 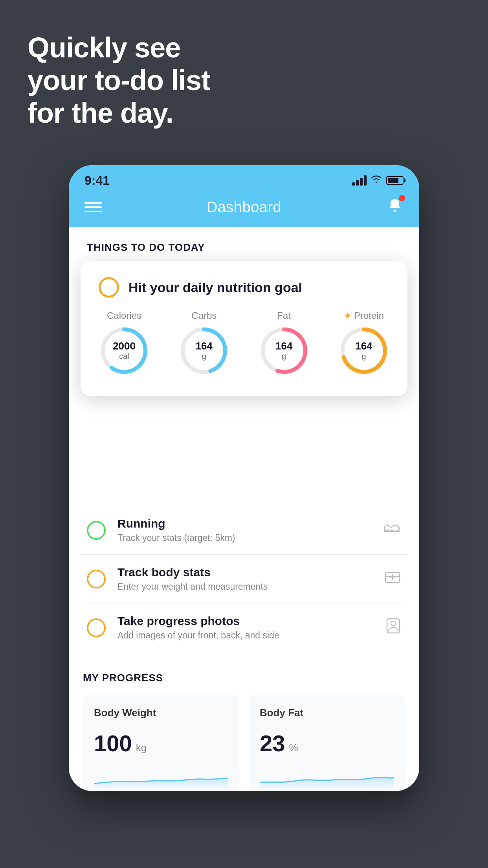 What do you see at coordinates (364, 351) in the screenshot?
I see `protein-ring: 164 g` at bounding box center [364, 351].